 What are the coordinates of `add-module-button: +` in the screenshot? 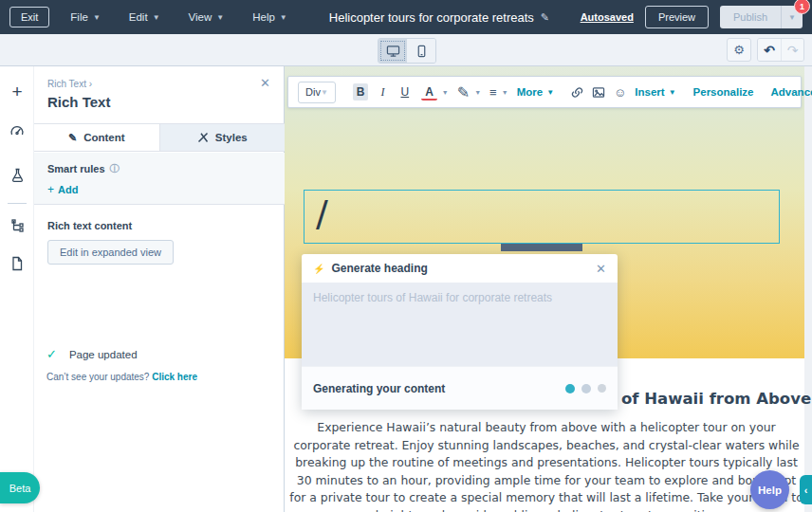 It's located at (17, 92).